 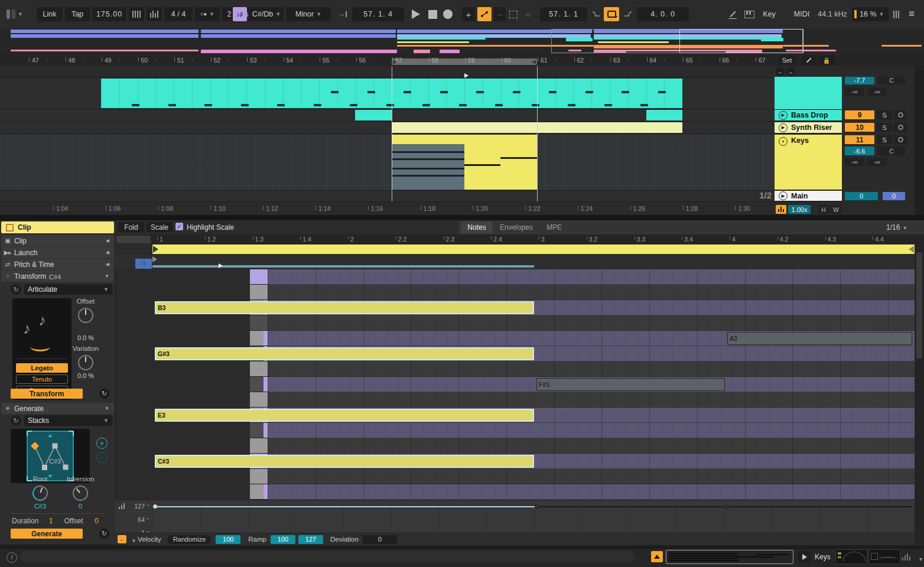 I want to click on lane-chooser-caret: ▼, so click(x=132, y=540).